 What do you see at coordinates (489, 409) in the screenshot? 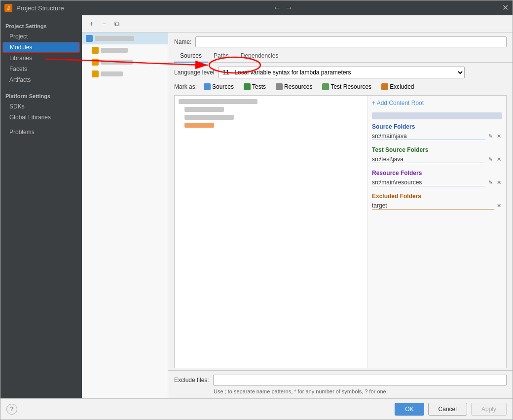
I see `apply-button: Apply` at bounding box center [489, 409].